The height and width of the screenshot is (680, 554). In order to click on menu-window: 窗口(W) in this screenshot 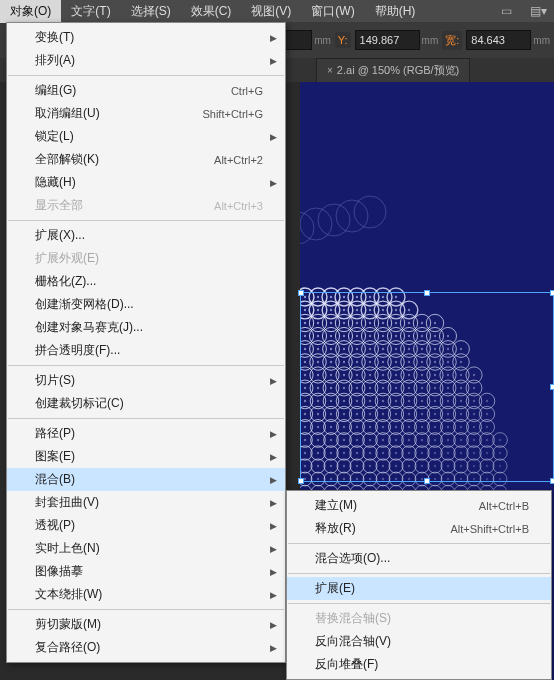, I will do `click(332, 12)`.